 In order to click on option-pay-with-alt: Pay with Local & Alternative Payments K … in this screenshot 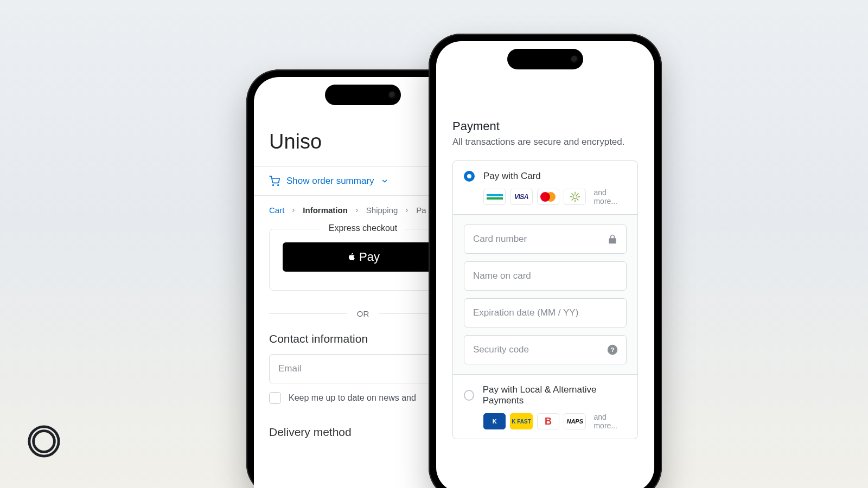, I will do `click(545, 407)`.